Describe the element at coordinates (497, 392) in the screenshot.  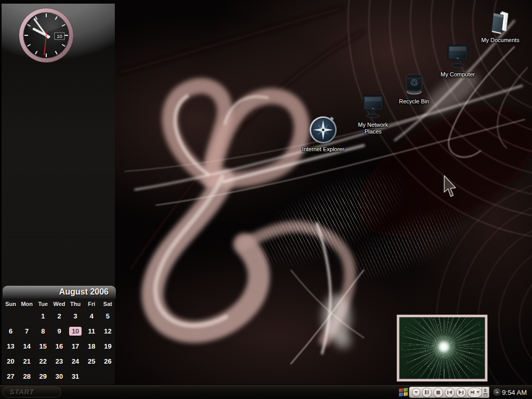
I see `tray-expand-button: +` at that location.